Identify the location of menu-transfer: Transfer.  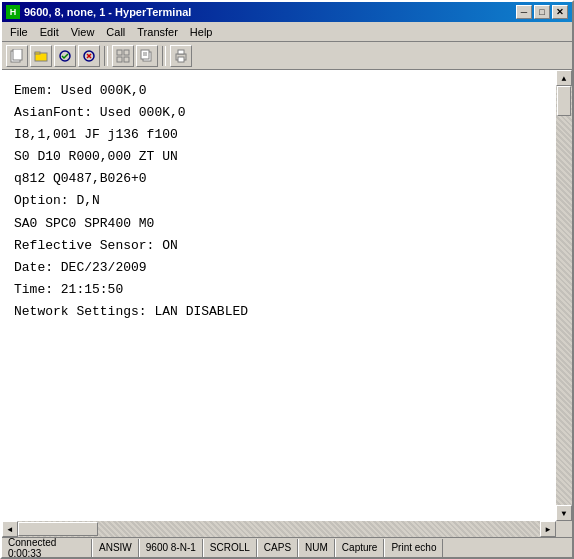
(158, 32).